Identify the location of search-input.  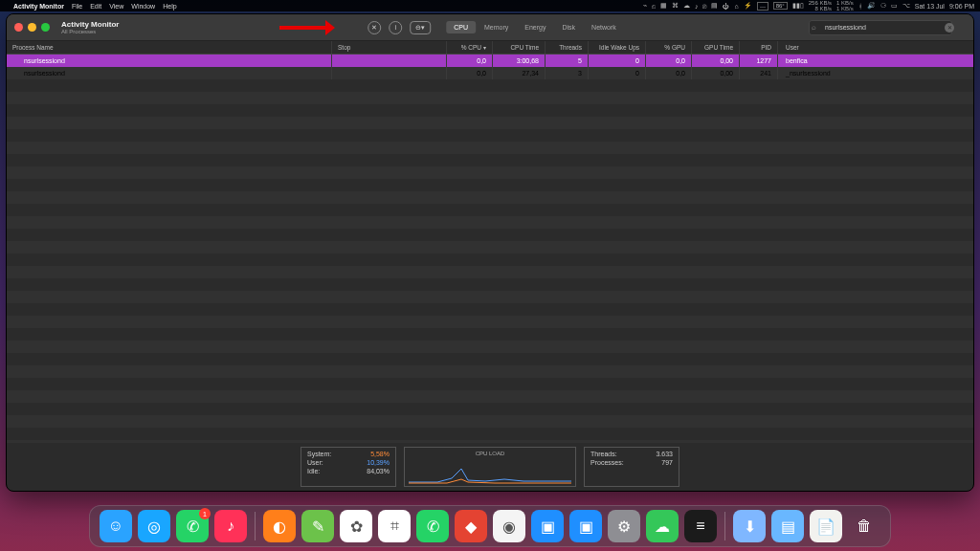
(880, 28).